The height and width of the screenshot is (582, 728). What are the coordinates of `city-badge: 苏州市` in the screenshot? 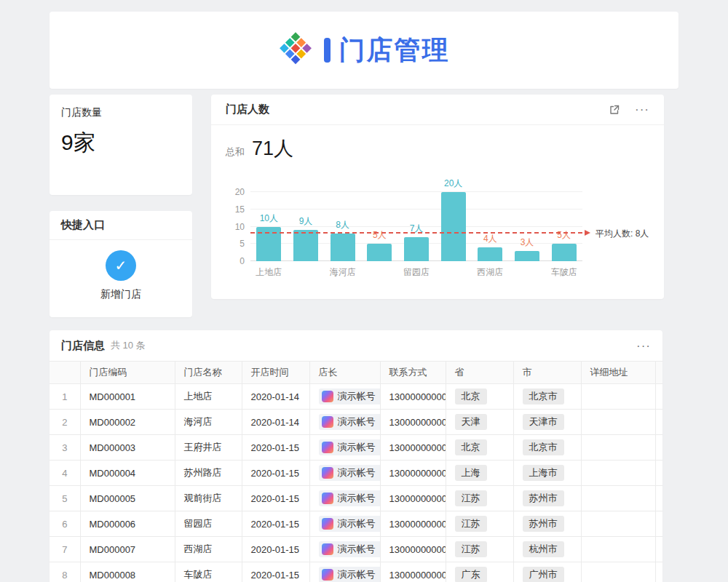 It's located at (543, 524).